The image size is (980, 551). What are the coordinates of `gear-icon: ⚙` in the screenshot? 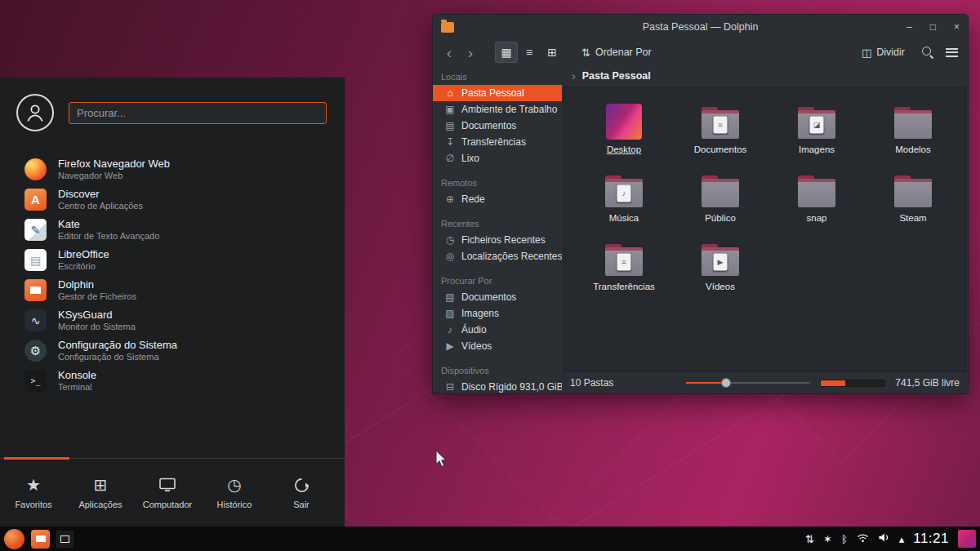 It's located at (36, 351).